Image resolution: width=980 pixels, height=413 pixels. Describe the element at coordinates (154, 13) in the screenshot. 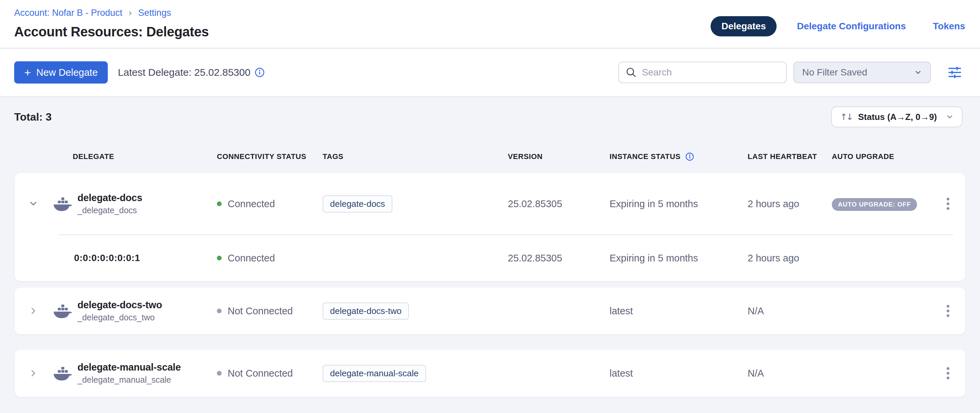

I see `breadcrumb-settings-link: Settings` at that location.